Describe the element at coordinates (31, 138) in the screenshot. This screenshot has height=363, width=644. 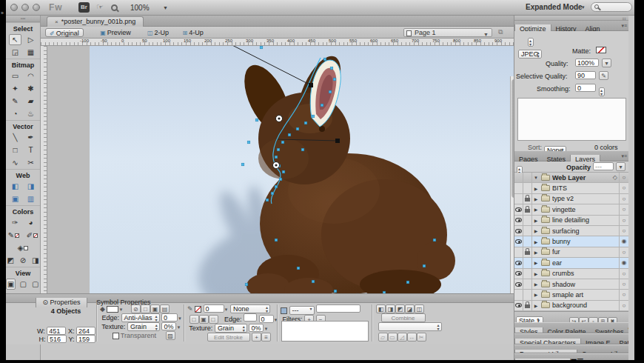
I see `pen-tool: ✒` at that location.